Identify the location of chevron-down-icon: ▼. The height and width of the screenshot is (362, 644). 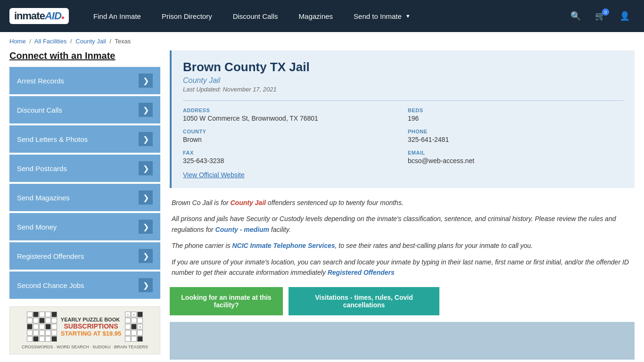
(408, 16).